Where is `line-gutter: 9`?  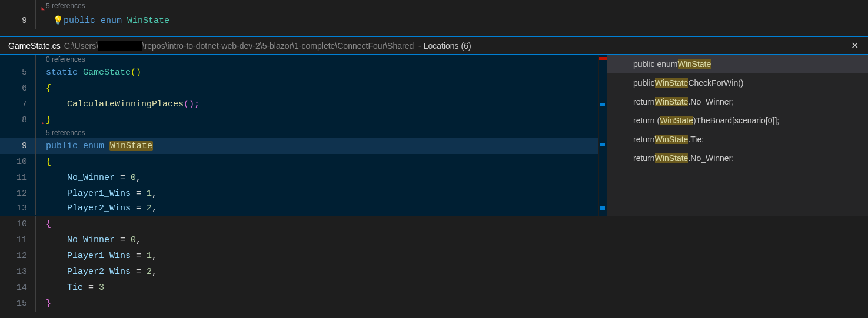
line-gutter: 9 is located at coordinates (17, 21).